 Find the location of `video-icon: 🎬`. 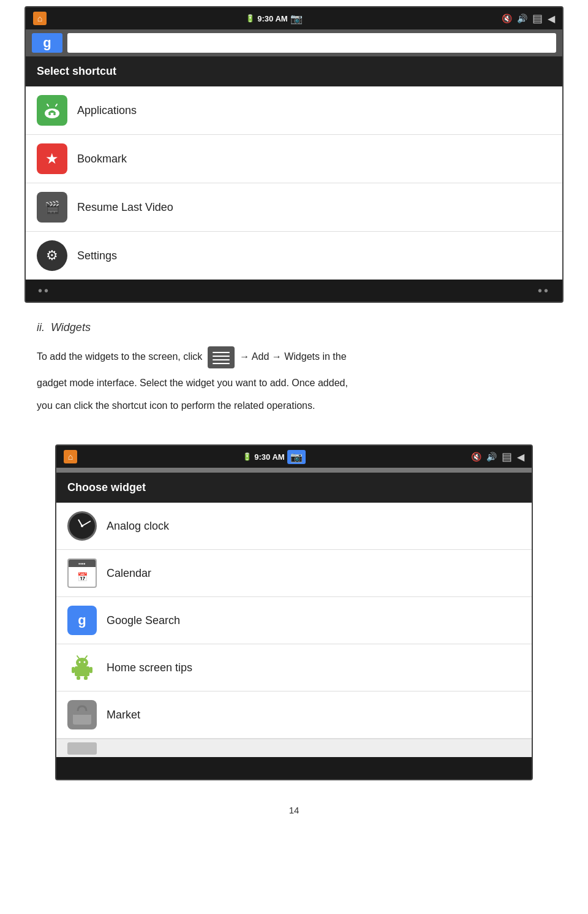

video-icon: 🎬 is located at coordinates (52, 207).